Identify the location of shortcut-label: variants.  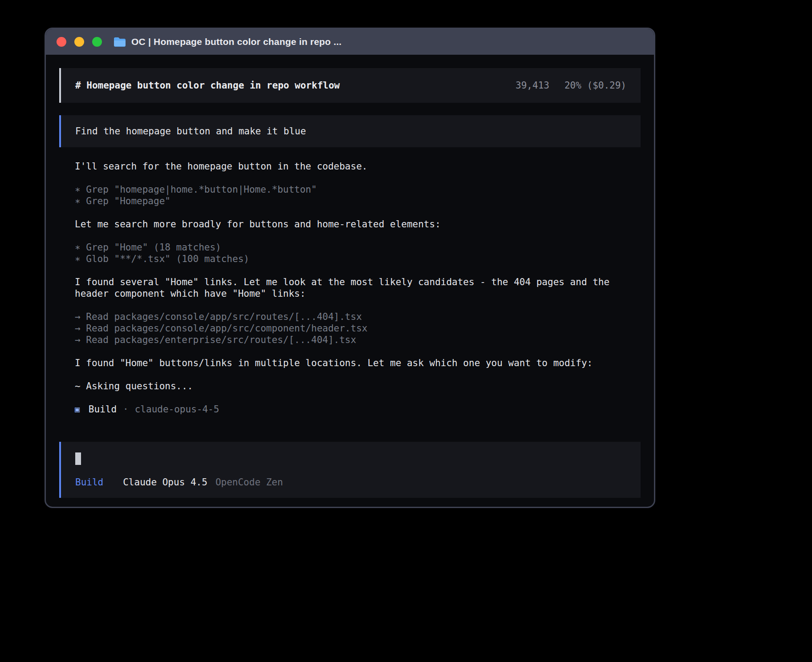
(439, 507).